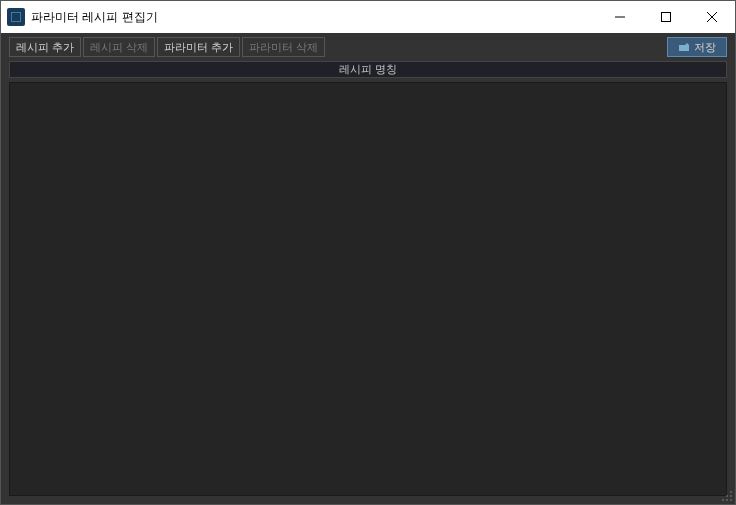 Image resolution: width=736 pixels, height=505 pixels. I want to click on window-title: 파라미터 레시피 편집기, so click(314, 18).